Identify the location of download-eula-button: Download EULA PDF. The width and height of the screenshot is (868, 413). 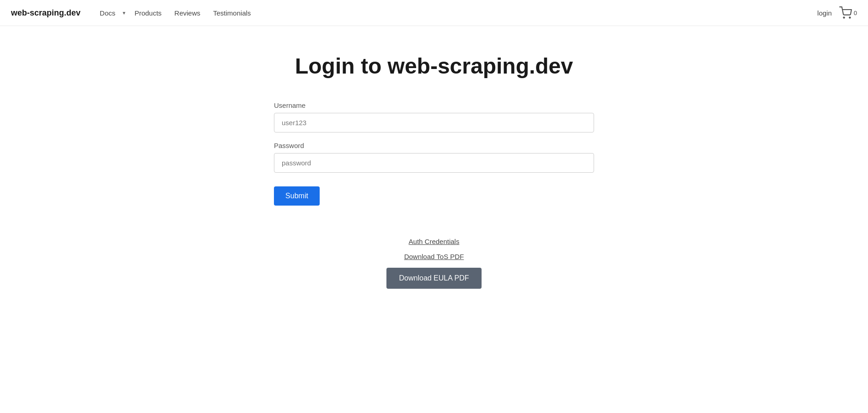
(434, 278).